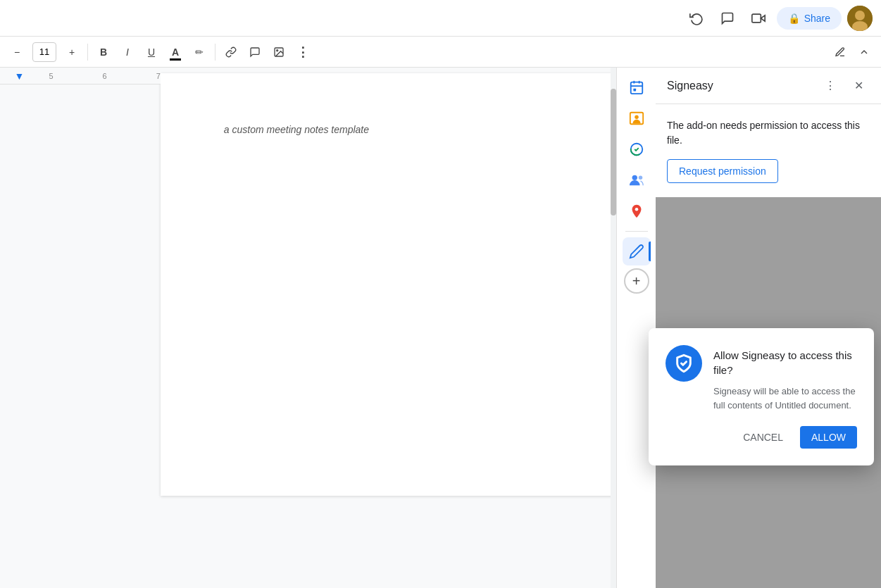  What do you see at coordinates (104, 52) in the screenshot?
I see `bold-button: B` at bounding box center [104, 52].